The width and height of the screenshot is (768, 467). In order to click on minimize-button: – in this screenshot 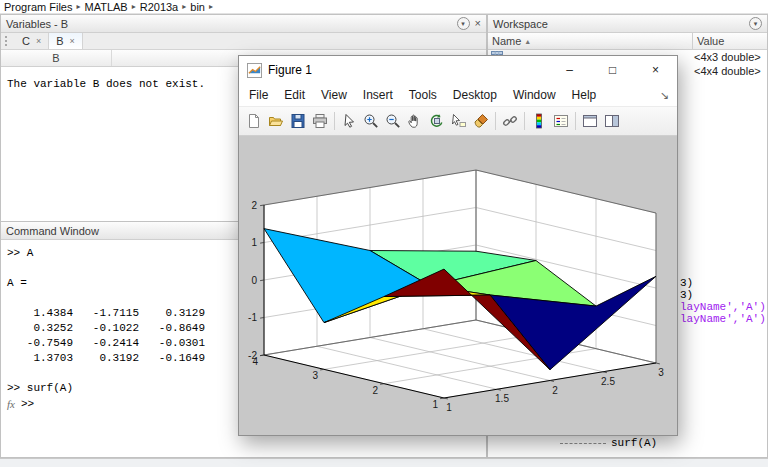, I will do `click(570, 70)`.